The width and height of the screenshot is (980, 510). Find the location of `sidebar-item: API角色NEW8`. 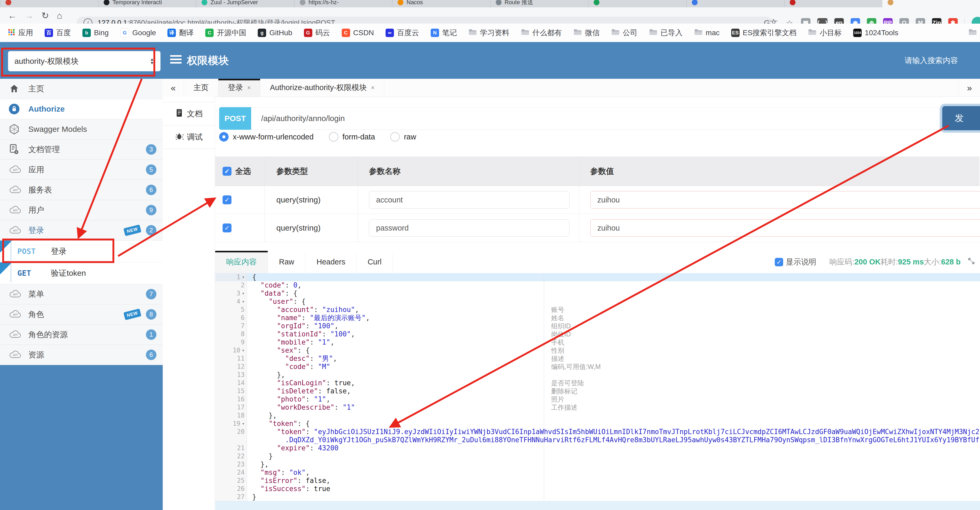

sidebar-item: API角色NEW8 is located at coordinates (81, 314).